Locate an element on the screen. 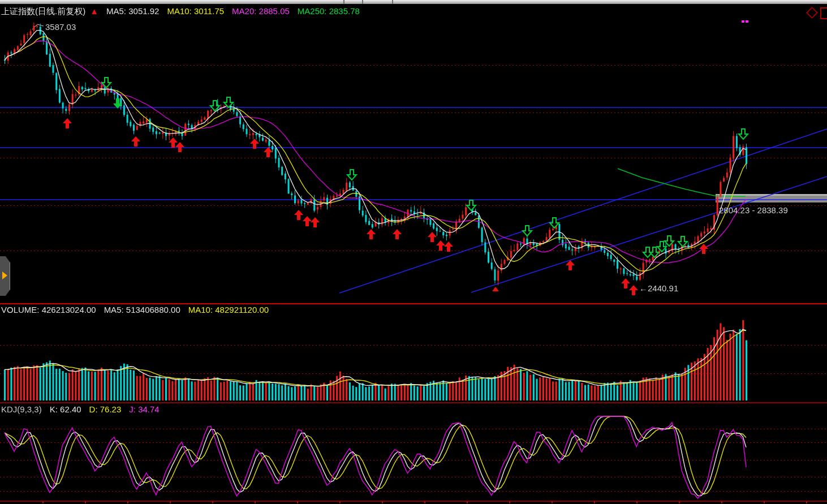 Image resolution: width=827 pixels, height=504 pixels. volume-ma5: MA5: 513406880.00 is located at coordinates (143, 310).